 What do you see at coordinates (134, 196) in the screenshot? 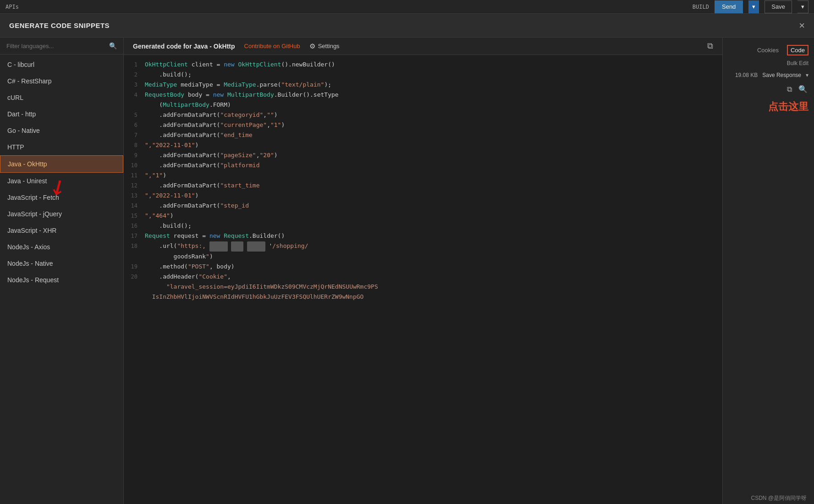
I see `line-number: 13` at bounding box center [134, 196].